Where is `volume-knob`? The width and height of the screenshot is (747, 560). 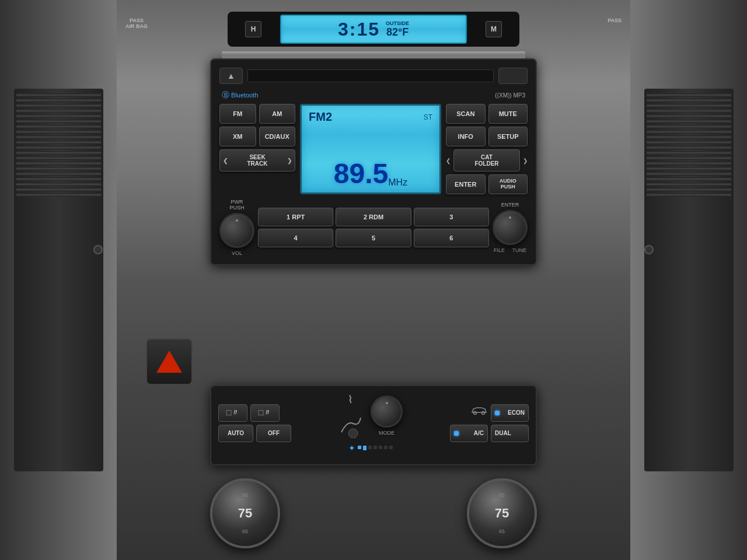
volume-knob is located at coordinates (237, 230).